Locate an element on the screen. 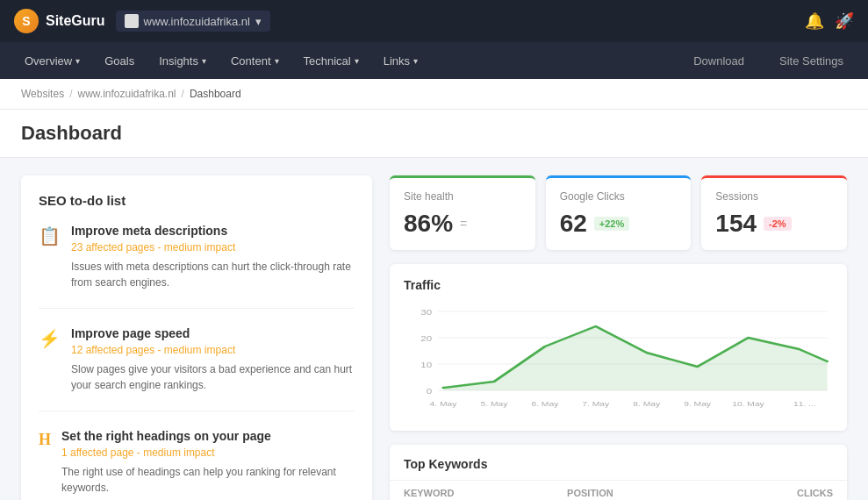 The image size is (868, 500). svg-text: 6. May is located at coordinates (544, 404).